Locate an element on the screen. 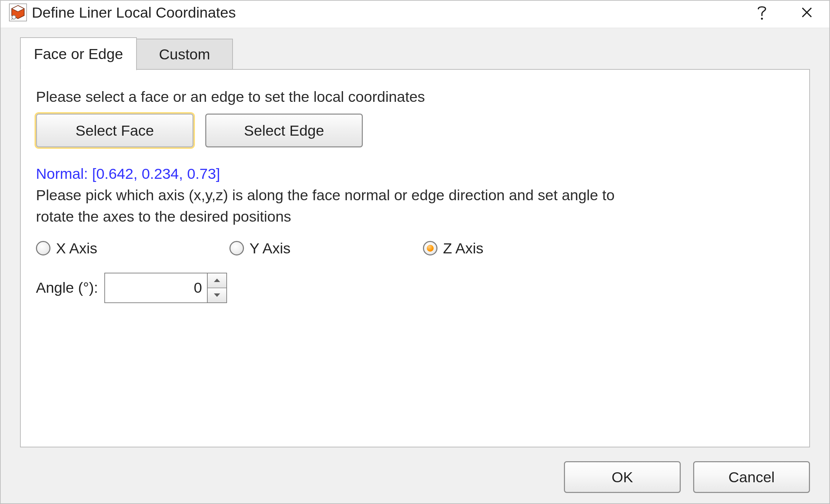  instruction-axis: Please pick which axis (x,y,z) is along … is located at coordinates (343, 206).